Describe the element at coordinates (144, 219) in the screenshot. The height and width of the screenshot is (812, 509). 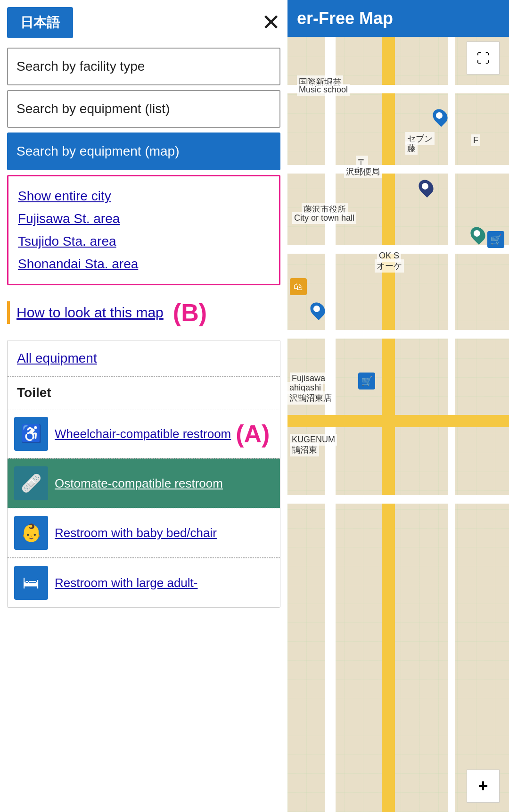
I see `area-link-fujisawa: Fujisawa St. area` at that location.